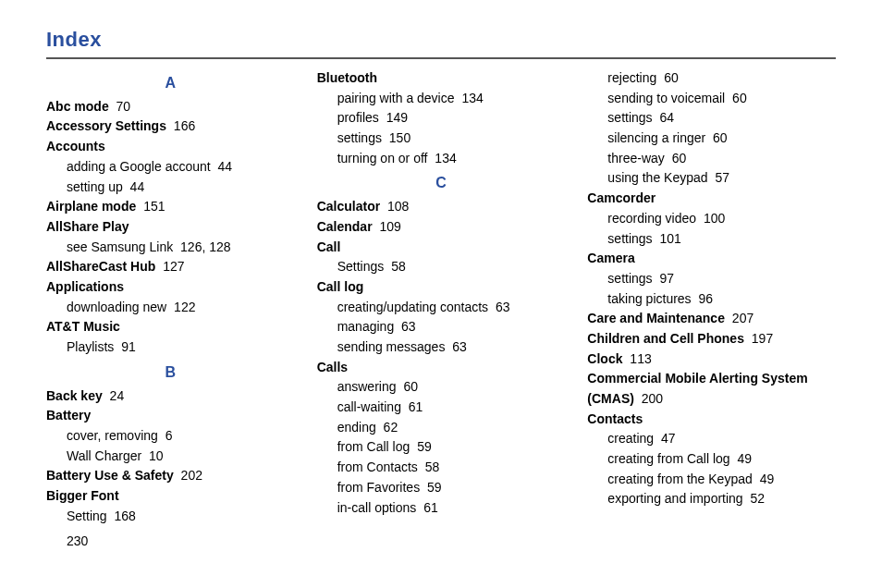 This screenshot has width=882, height=588. What do you see at coordinates (615, 419) in the screenshot?
I see `contacts-label: Contacts` at bounding box center [615, 419].